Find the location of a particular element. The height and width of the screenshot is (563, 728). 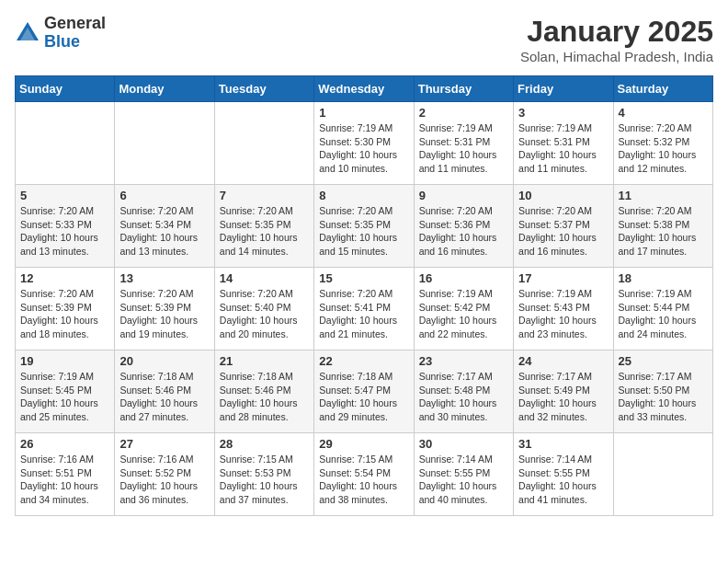

day-info-16: Sunrise: 7:19 AM Sunset: 5:42 PM Dayligh… is located at coordinates (463, 315).